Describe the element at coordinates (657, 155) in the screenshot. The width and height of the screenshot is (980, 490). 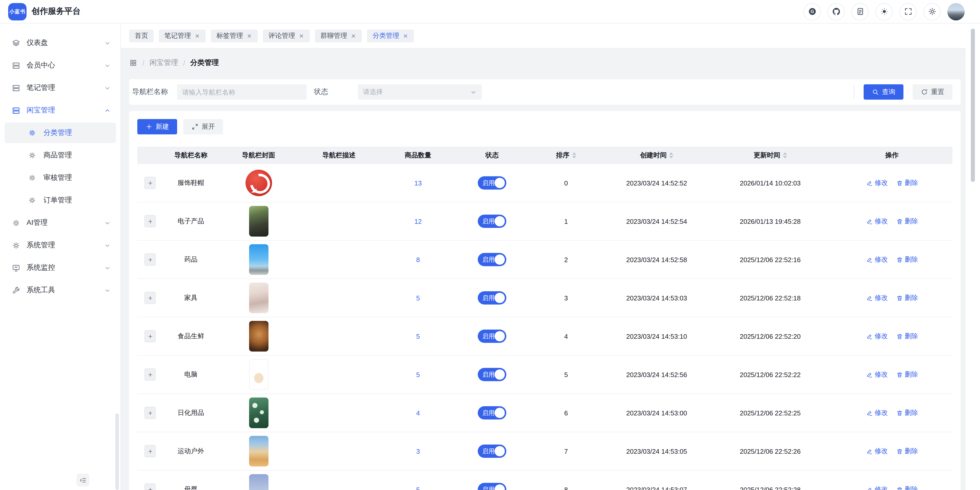
I see `column-header-创建时间: 创建时间` at that location.